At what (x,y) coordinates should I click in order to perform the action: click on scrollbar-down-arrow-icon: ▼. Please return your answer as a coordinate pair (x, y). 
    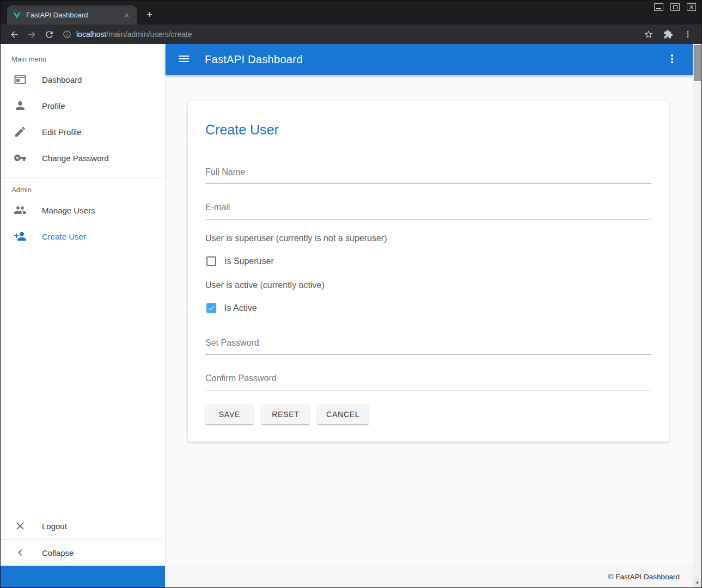
    Looking at the image, I should click on (697, 583).